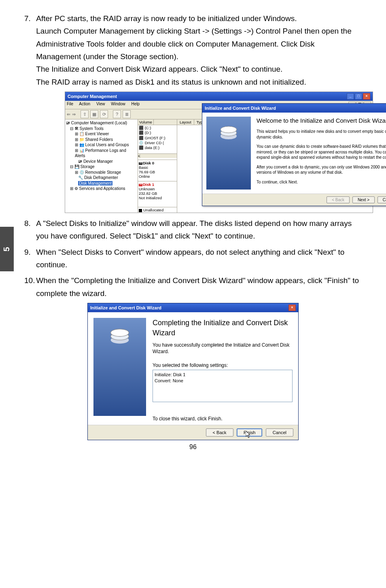  I want to click on step-number: 7., so click(29, 19).